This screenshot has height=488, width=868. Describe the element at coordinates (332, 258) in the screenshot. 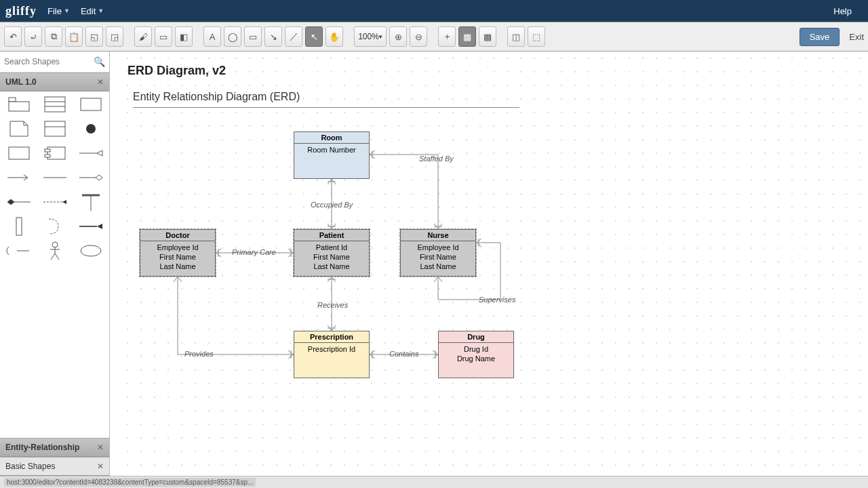

I see `entity-patient-attrs: Patient IdFirst NameLast Name` at that location.